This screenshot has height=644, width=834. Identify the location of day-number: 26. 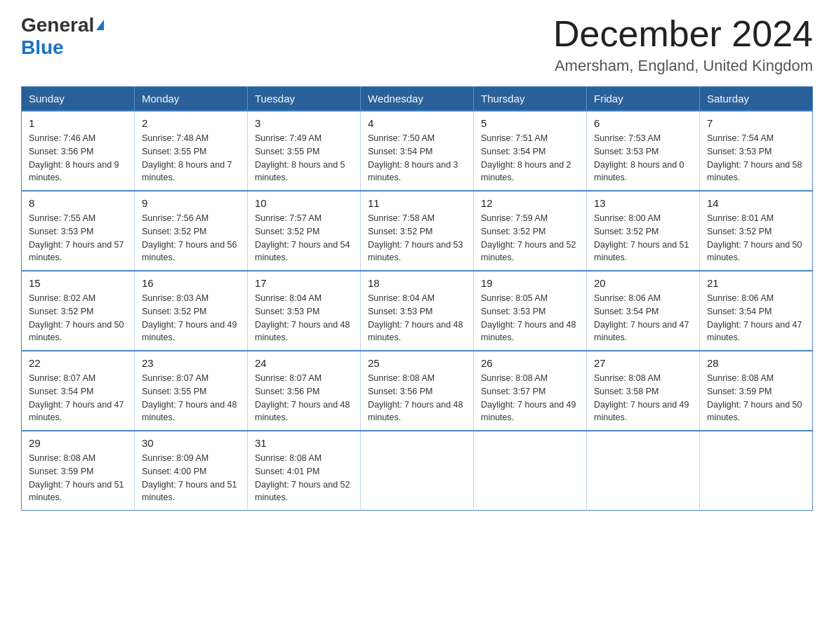
(530, 363).